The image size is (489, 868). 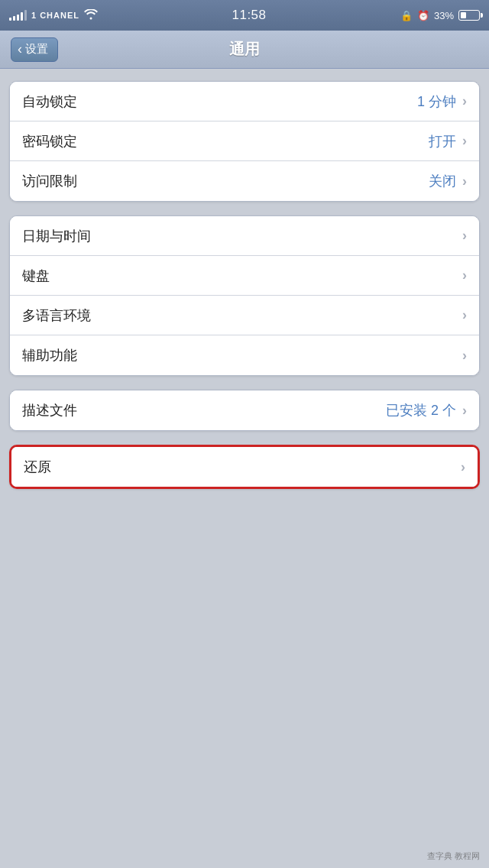 I want to click on passcode-right: 打开 ›, so click(x=448, y=141).